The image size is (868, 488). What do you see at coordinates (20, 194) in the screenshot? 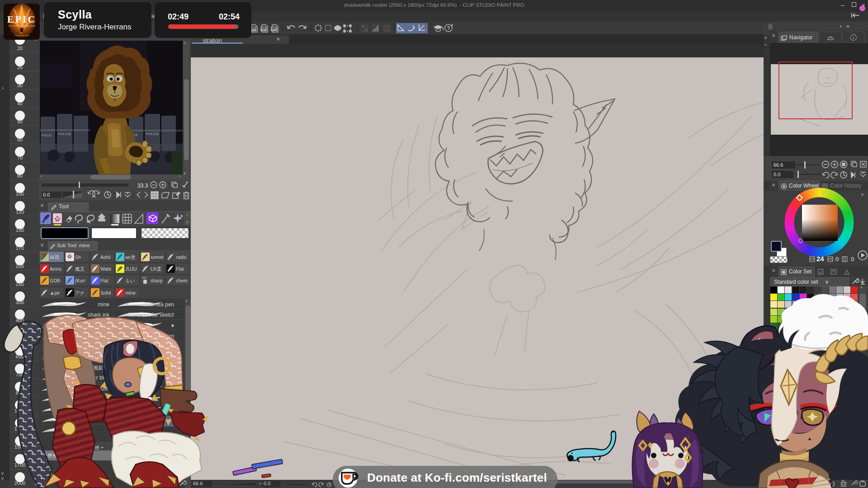
I see `svg-text: 100` at bounding box center [20, 194].